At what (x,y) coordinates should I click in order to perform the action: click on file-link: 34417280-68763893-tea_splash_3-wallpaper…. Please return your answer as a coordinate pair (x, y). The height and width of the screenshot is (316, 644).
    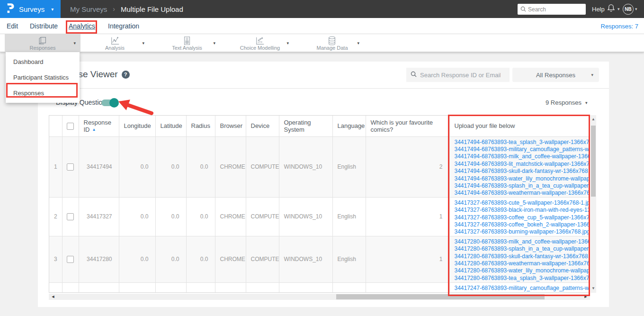
    Looking at the image, I should click on (522, 279).